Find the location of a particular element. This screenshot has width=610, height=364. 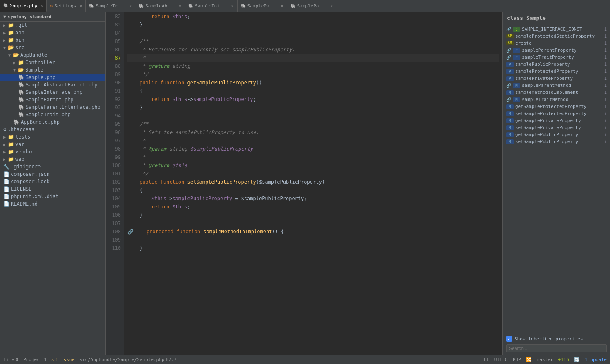

structure-item-m-getprivate: M getSamplePrivateProperty i is located at coordinates (556, 121).